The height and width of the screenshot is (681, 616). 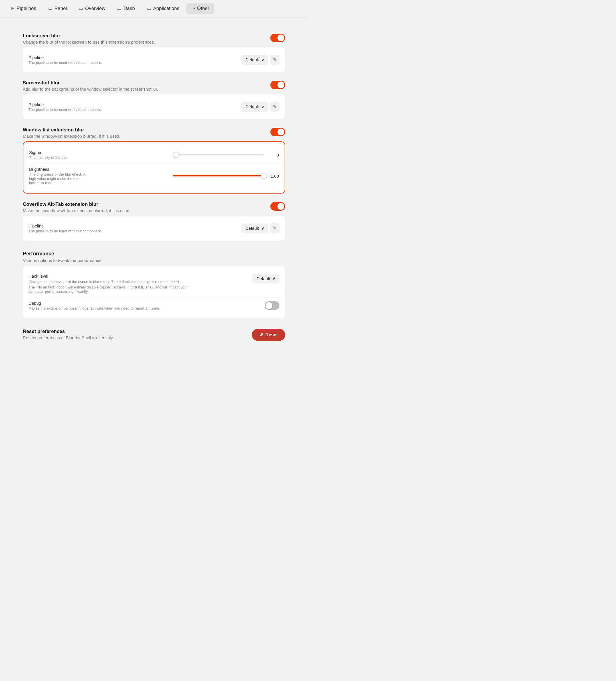 I want to click on lockscreen-pipeline-card: Pipeline The pipeline to be used with th…, so click(x=154, y=59).